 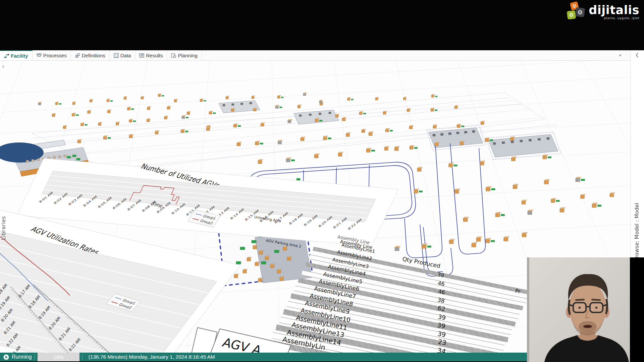 I want to click on gear-cube-lime-icon: ⚙, so click(x=572, y=15).